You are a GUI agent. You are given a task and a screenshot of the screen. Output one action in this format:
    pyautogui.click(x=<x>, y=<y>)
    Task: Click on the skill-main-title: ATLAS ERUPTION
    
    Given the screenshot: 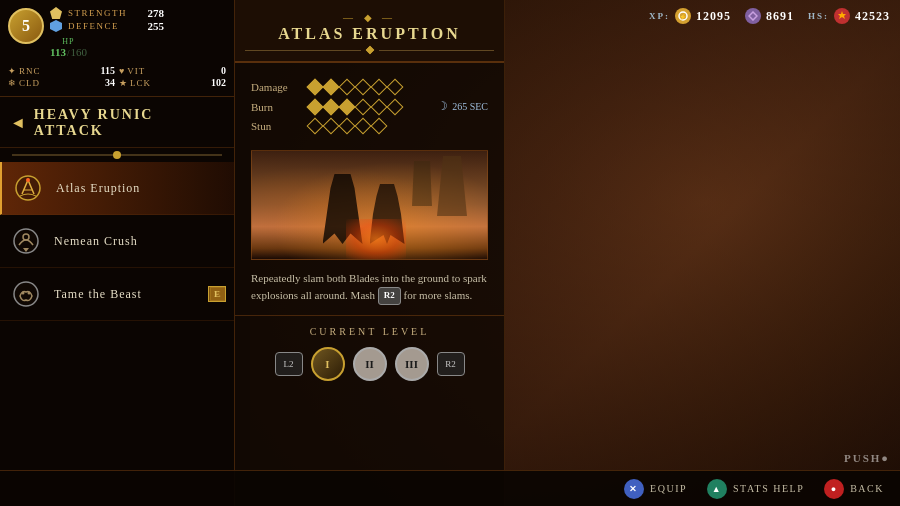 What is the action you would take?
    pyautogui.click(x=370, y=34)
    